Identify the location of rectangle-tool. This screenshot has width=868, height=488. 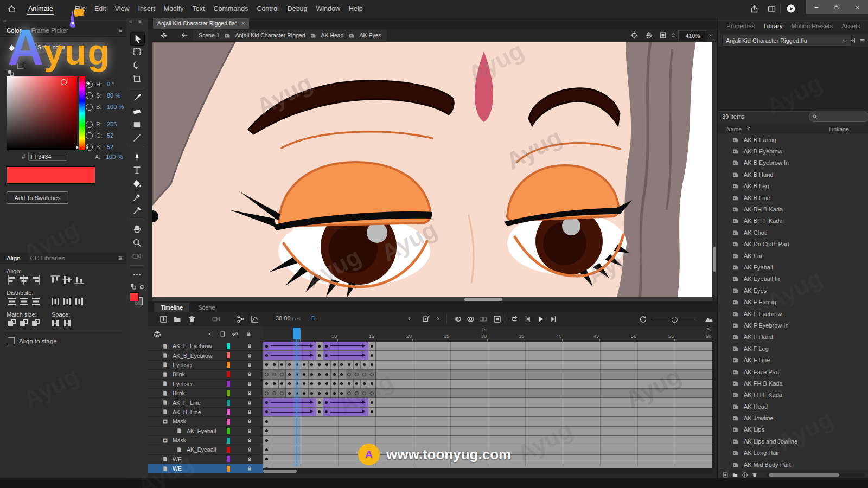
(137, 125).